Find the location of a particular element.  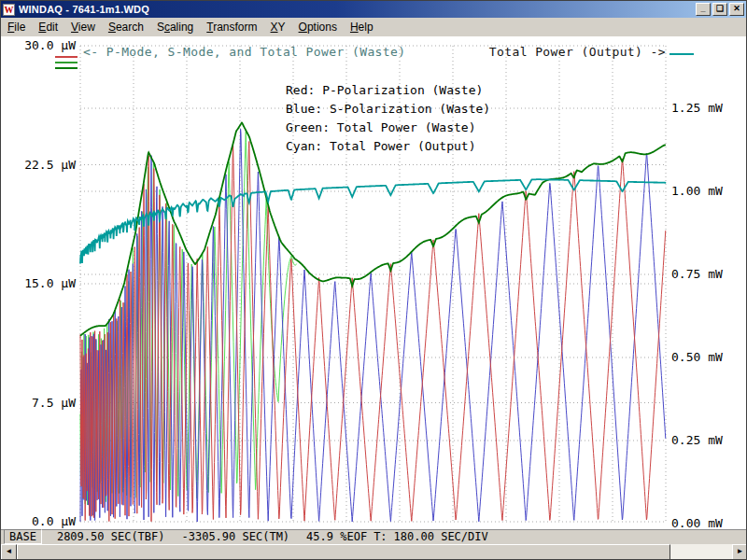

app-icon: W is located at coordinates (9, 9).